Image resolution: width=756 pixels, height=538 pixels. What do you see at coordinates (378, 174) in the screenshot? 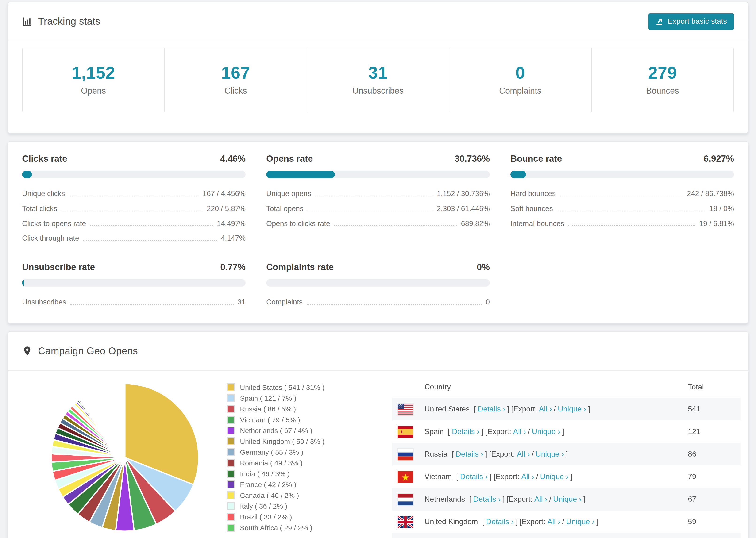
I see `opens-rate-bar` at bounding box center [378, 174].